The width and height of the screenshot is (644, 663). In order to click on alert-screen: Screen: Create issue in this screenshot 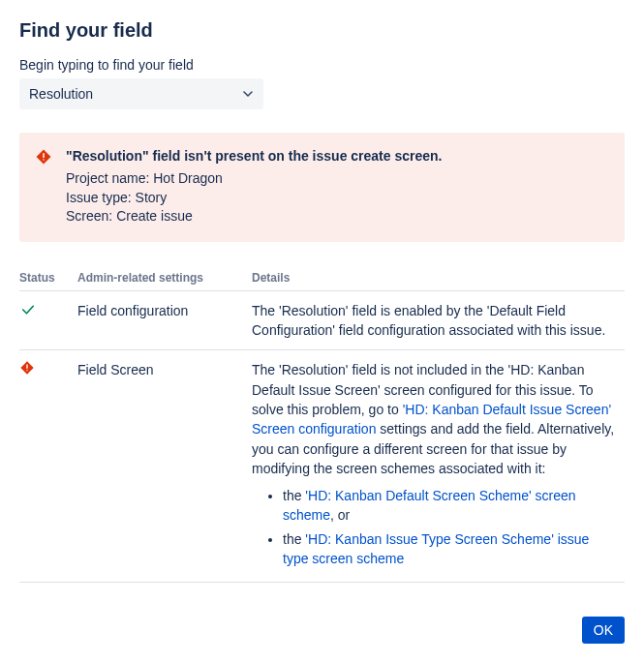, I will do `click(337, 217)`.